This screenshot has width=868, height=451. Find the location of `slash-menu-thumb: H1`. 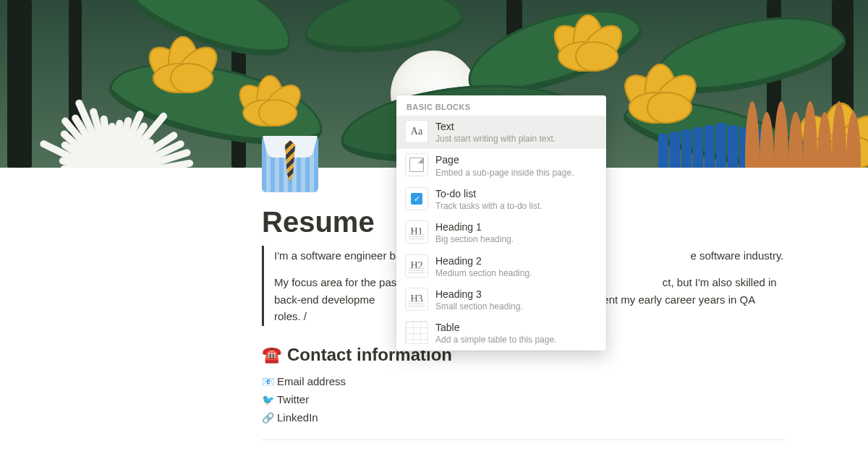

slash-menu-thumb: H1 is located at coordinates (417, 232).